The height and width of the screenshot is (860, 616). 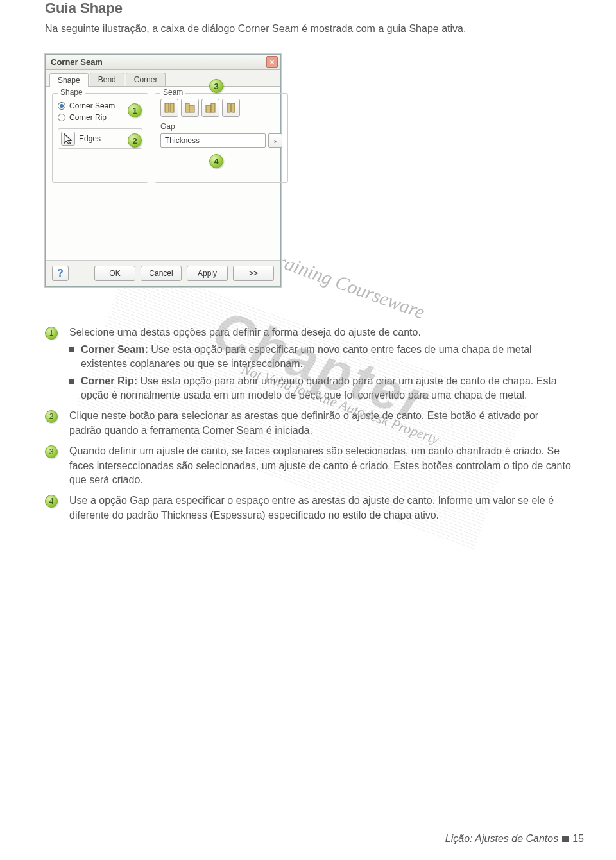 I want to click on gap-row: ›, so click(x=221, y=141).